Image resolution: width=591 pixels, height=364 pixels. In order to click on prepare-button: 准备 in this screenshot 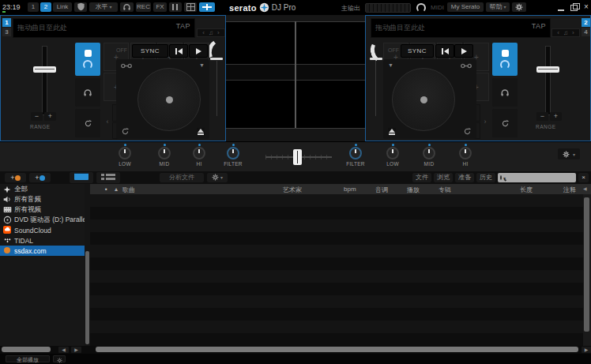, I will do `click(465, 178)`.